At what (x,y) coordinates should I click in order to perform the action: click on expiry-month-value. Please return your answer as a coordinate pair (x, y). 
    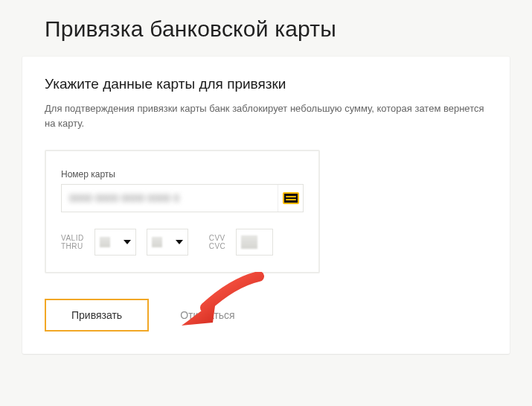
    Looking at the image, I should click on (105, 242).